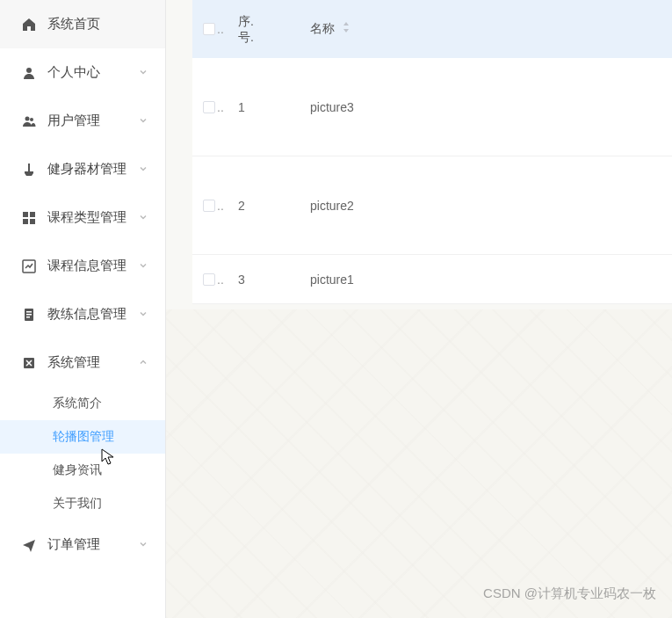  What do you see at coordinates (93, 315) in the screenshot?
I see `sidebar-item-label: 教练信息管理` at bounding box center [93, 315].